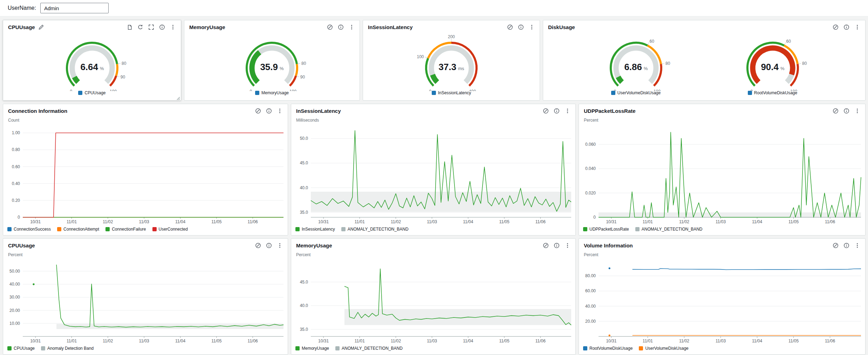 The width and height of the screenshot is (868, 355). Describe the element at coordinates (722, 174) in the screenshot. I see `chart-canvas: 00.0200.0400.06010/3111/0111/0211/0311/0…` at that location.